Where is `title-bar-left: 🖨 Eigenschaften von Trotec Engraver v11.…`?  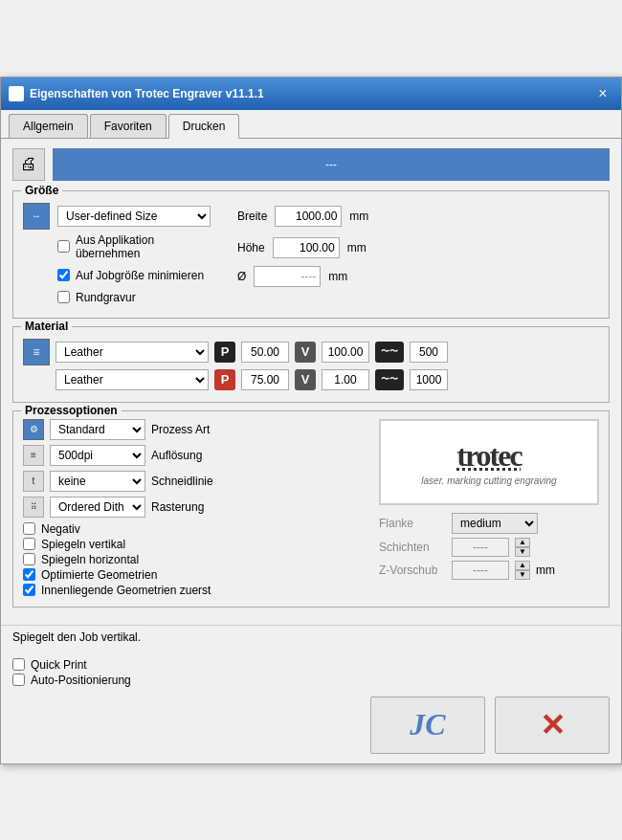
title-bar-left: 🖨 Eigenschaften von Trotec Engraver v11.… is located at coordinates (136, 94).